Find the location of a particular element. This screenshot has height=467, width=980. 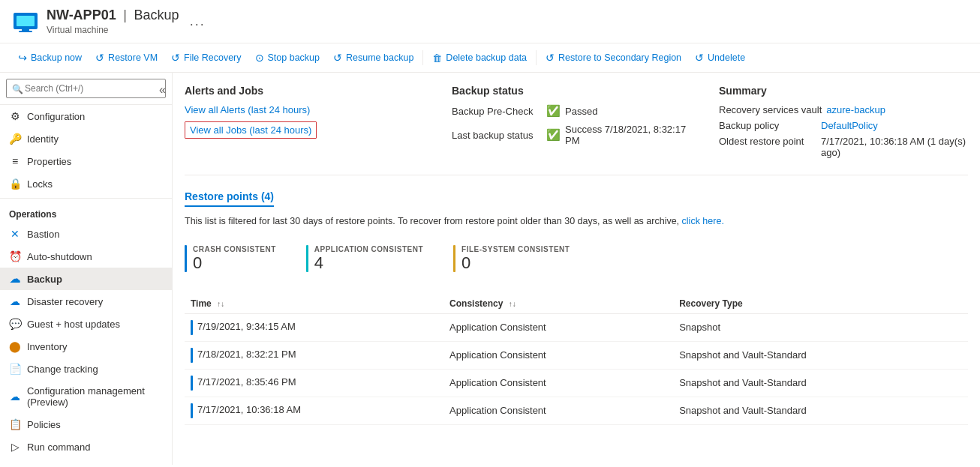

sidebar-item-guest-host-updates: 💬 Guest + host updates is located at coordinates (86, 324).